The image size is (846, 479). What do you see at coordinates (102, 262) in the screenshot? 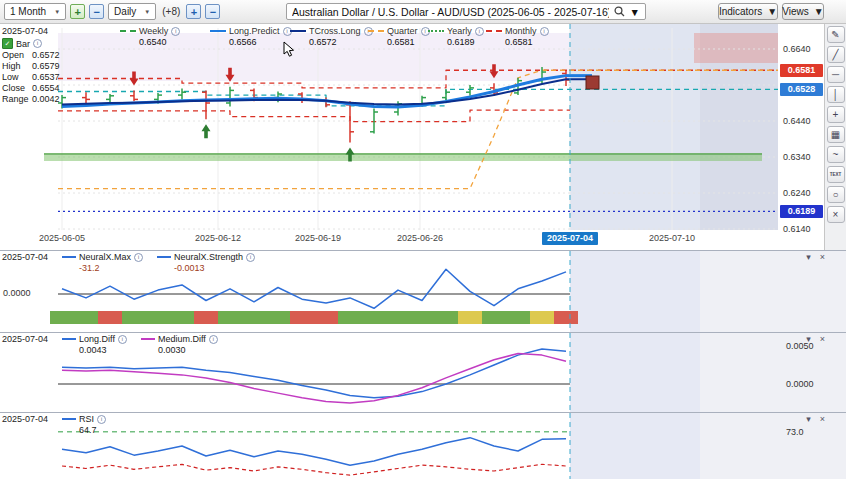
I see `panel-legend-item: NeuralX.Max -31.2` at bounding box center [102, 262].